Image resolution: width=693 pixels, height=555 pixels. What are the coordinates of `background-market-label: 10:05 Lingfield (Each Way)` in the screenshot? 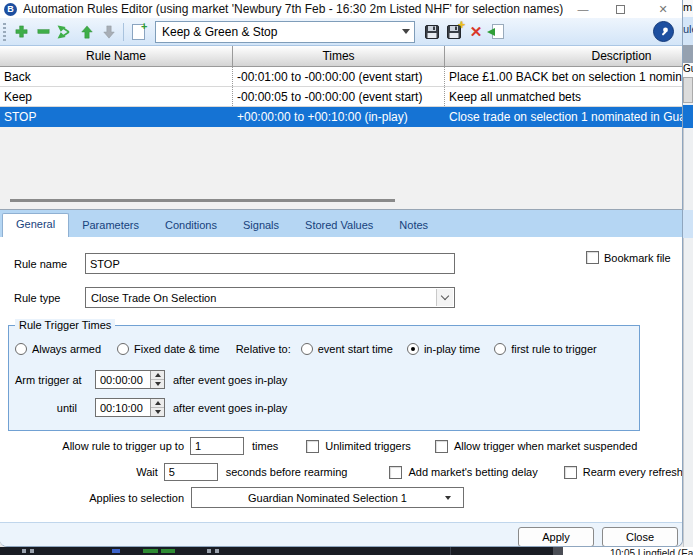 It's located at (628, 551).